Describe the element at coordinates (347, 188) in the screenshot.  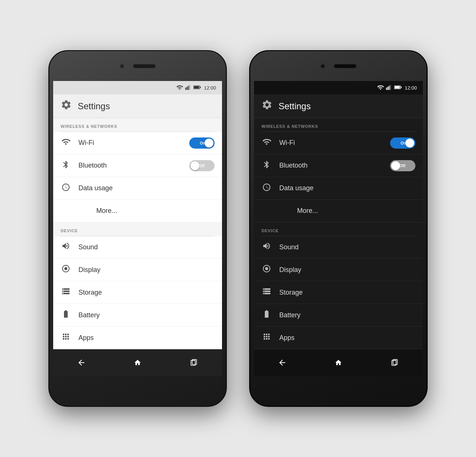
I see `data-usage-label: Data usage` at that location.